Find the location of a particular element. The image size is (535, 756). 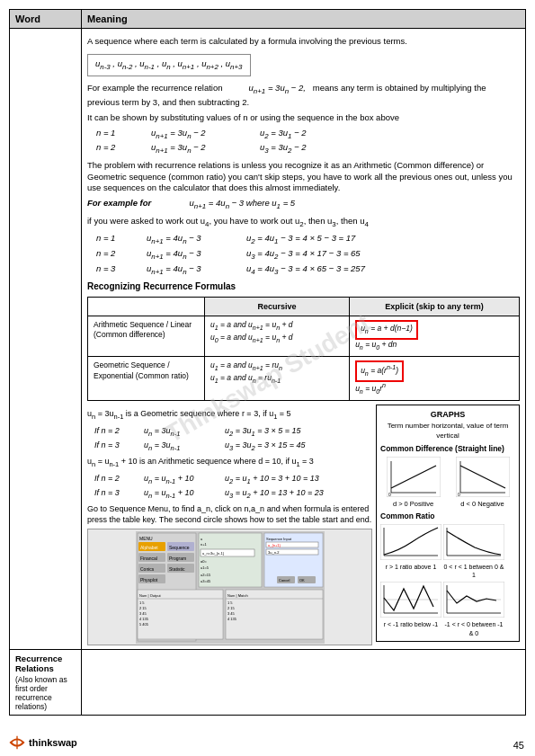

arith-if3-row: If n = 3 un = un-1 + 10 u3 = u2 + 10 = 1… is located at coordinates (234, 494).